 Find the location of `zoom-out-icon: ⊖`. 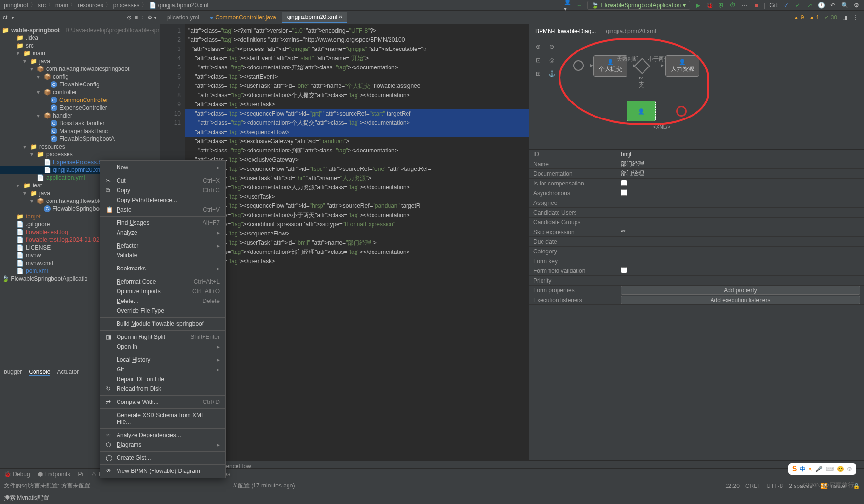

zoom-out-icon: ⊖ is located at coordinates (552, 47).